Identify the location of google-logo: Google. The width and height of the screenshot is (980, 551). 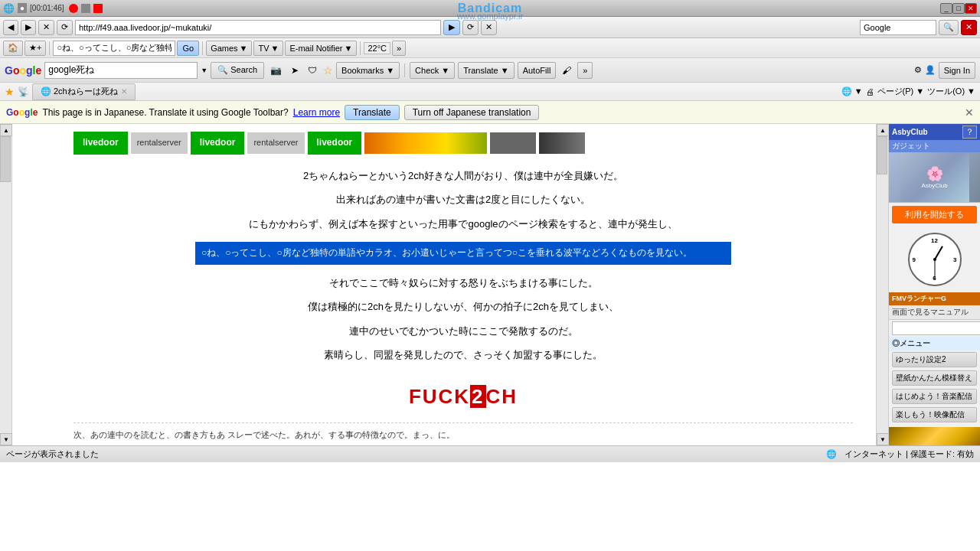
(23, 70).